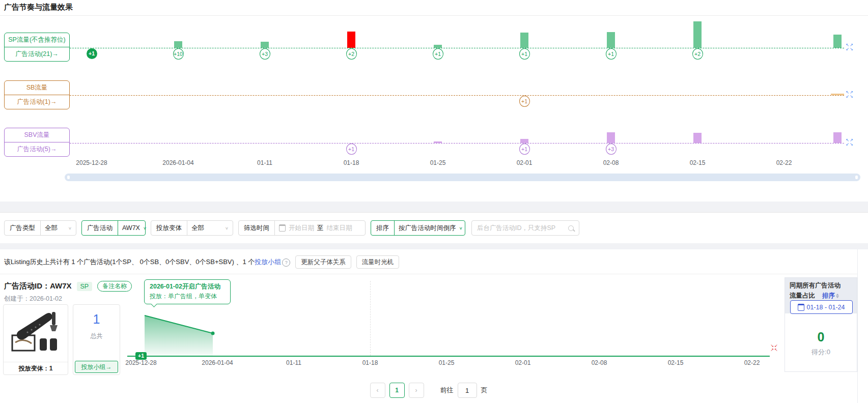  I want to click on campaign-axis-tick-label: 01-18, so click(371, 363).